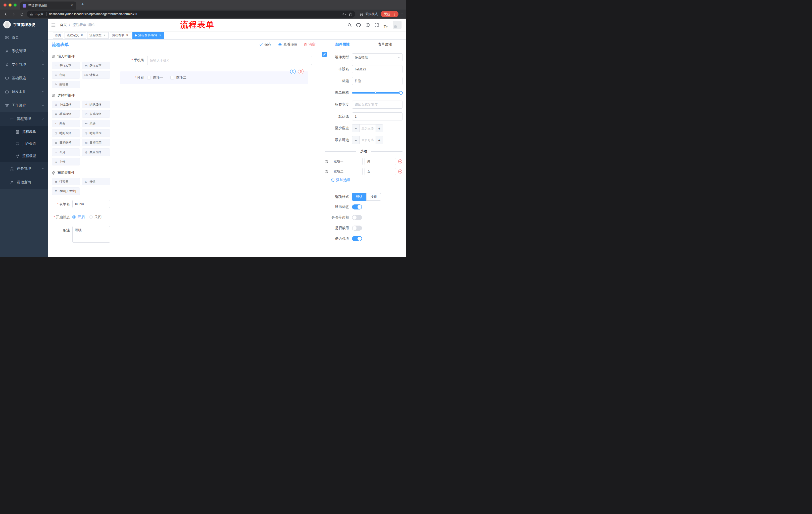 This screenshot has height=514, width=812. I want to click on palette-item-date-range: ▧日期范围, so click(96, 142).